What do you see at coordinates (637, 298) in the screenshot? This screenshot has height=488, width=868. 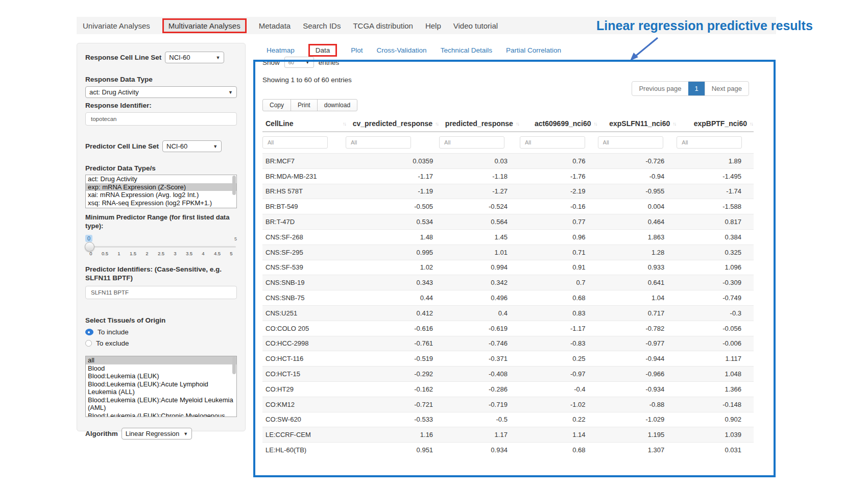 I see `value-cell: 1.04` at bounding box center [637, 298].